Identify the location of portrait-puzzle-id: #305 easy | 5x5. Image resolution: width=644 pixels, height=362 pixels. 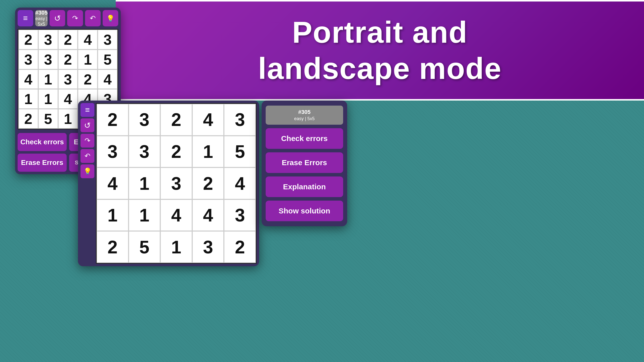
(41, 18).